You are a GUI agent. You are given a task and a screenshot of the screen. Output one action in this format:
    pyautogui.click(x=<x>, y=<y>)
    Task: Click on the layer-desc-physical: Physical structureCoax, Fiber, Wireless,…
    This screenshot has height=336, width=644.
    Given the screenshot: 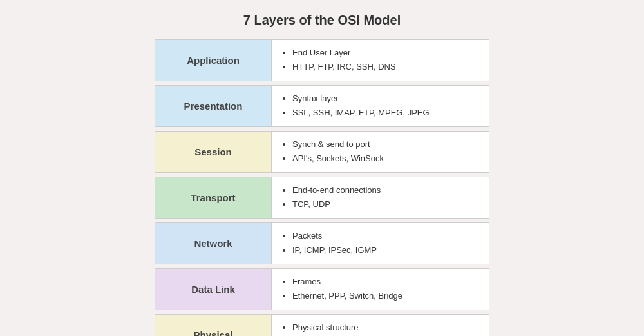 What is the action you would take?
    pyautogui.click(x=380, y=325)
    